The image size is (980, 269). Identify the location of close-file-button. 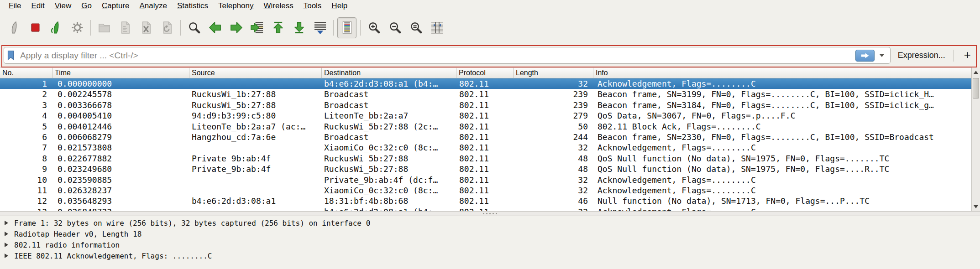
(146, 28).